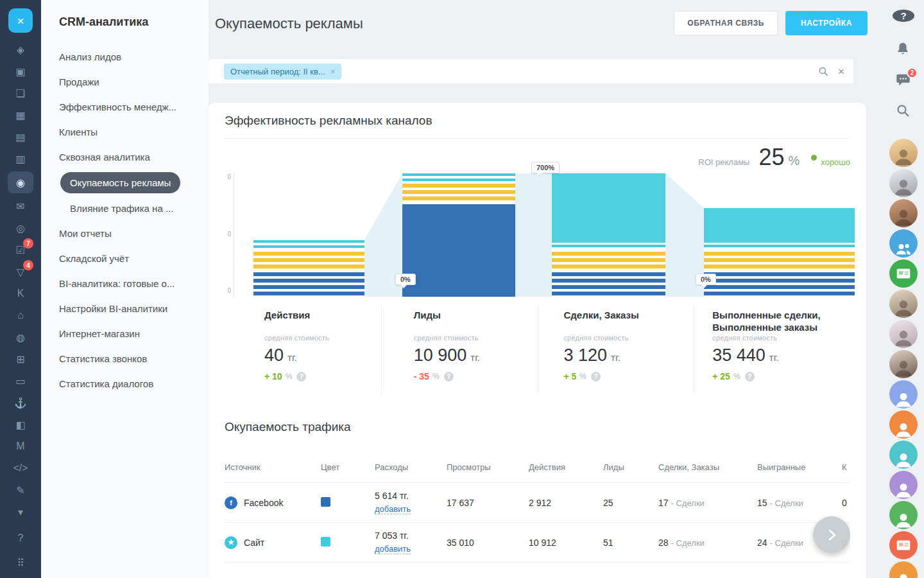 Image resolution: width=924 pixels, height=578 pixels. Describe the element at coordinates (21, 425) in the screenshot. I see `warehouse-icon: ◧` at that location.